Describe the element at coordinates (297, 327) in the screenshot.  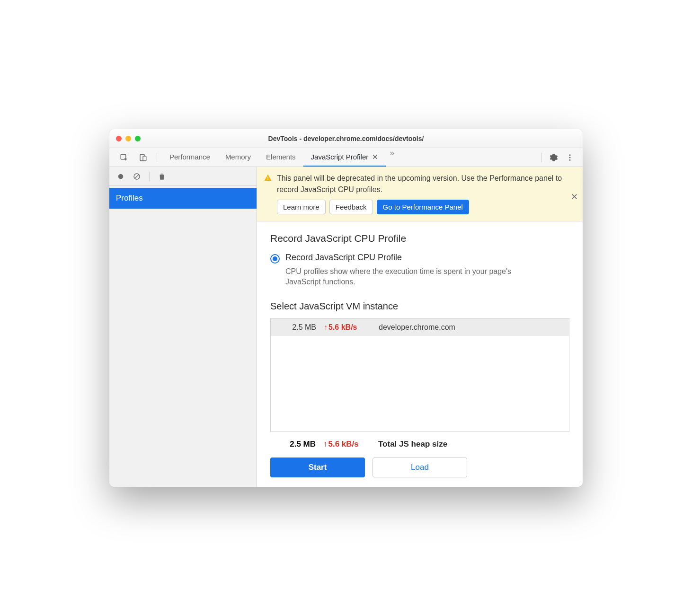
I see `vm-size: 2.5 MB` at that location.